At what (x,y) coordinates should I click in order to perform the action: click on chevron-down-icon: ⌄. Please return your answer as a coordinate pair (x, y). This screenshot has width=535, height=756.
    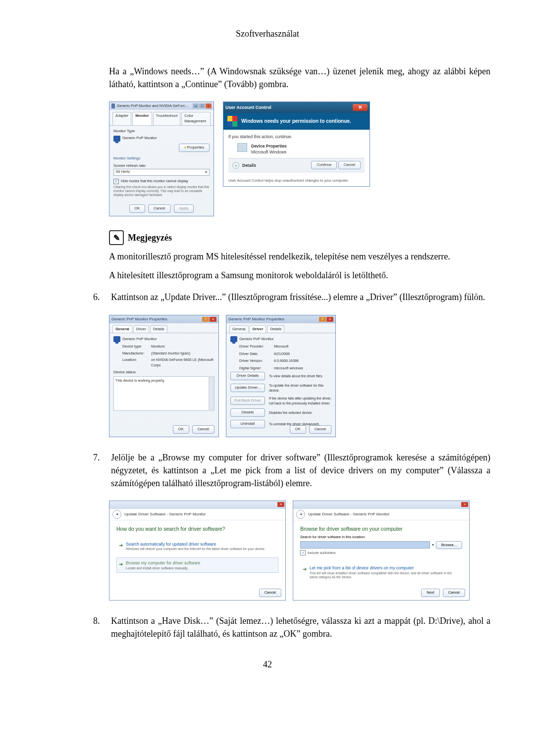
    Looking at the image, I should click on (236, 165).